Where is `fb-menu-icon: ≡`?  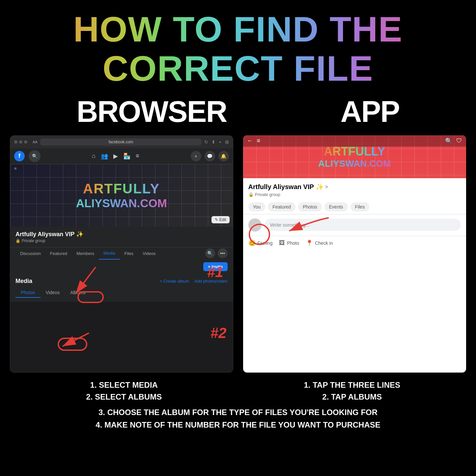
fb-menu-icon: ≡ is located at coordinates (138, 156).